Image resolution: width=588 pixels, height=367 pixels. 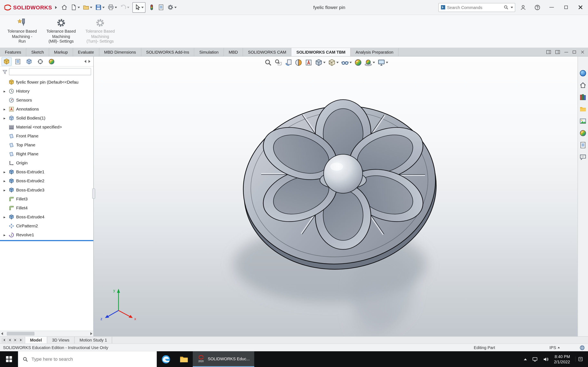 I want to click on rollback-bar, so click(x=47, y=241).